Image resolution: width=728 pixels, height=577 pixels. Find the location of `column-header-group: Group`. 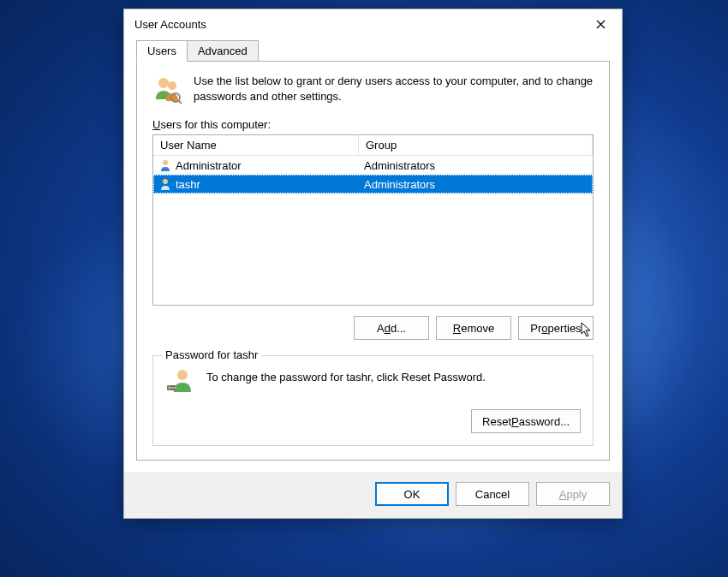

column-header-group: Group is located at coordinates (476, 146).